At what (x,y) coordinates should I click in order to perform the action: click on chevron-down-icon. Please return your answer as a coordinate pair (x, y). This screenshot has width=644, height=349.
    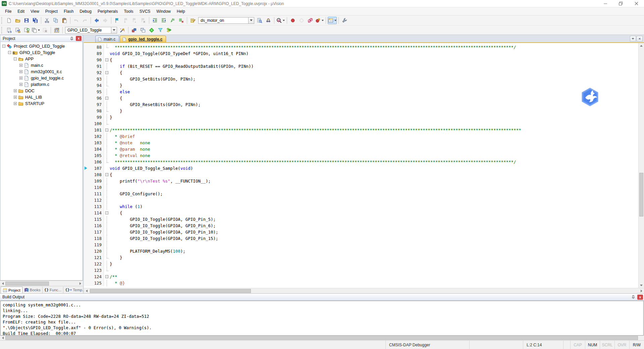
    Looking at the image, I should click on (114, 30).